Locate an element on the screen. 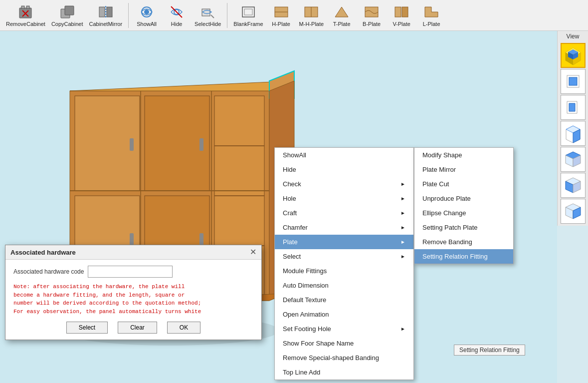 This screenshot has height=383, width=588. menu-item-open-animation: Open Animation is located at coordinates (344, 315).